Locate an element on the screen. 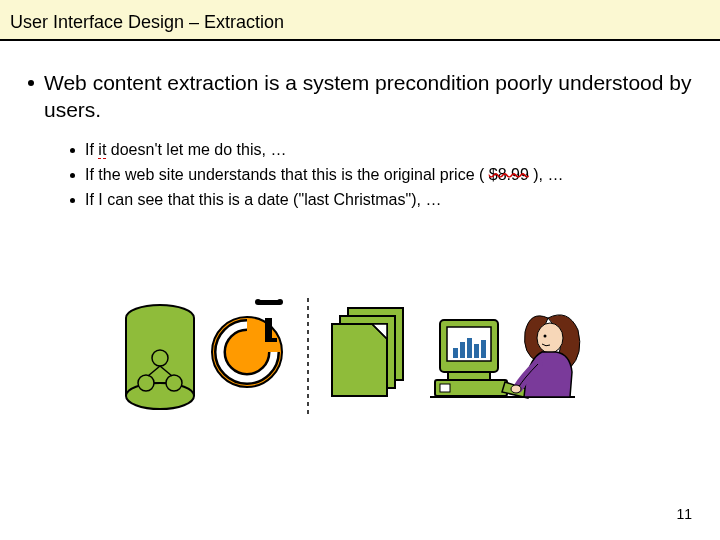 This screenshot has height=540, width=720. pages-icon is located at coordinates (368, 352).